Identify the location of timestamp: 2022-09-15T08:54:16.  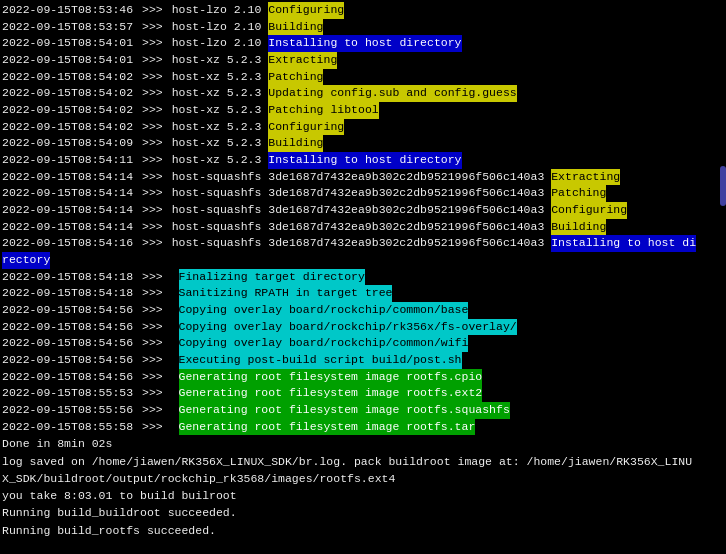
(68, 244).